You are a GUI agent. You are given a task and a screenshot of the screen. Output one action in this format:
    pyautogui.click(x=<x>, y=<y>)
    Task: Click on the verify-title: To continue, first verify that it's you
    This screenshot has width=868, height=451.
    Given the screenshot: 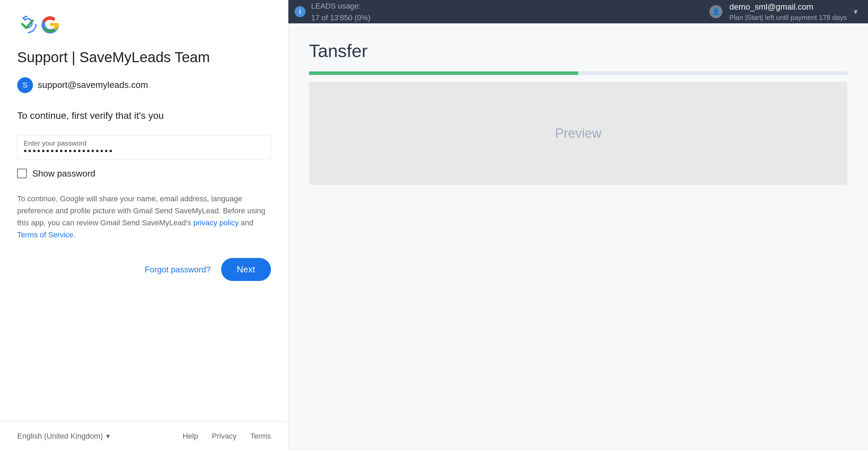 What is the action you would take?
    pyautogui.click(x=144, y=116)
    